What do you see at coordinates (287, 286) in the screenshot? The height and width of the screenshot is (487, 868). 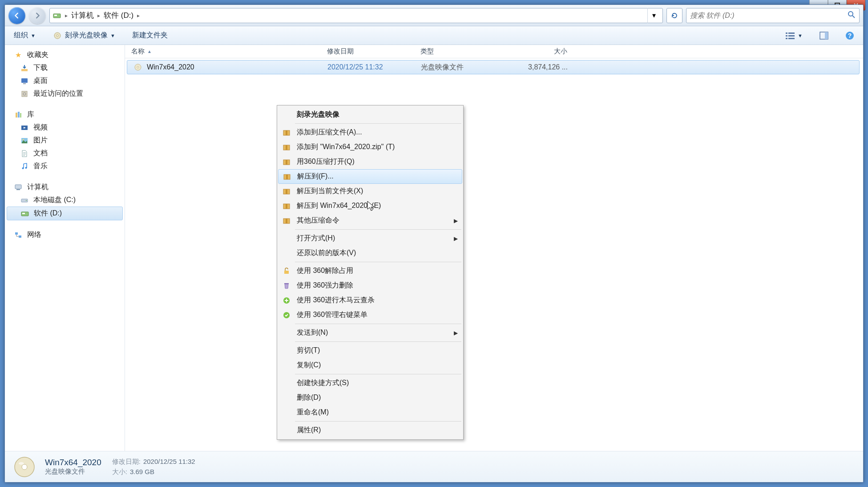 I see `trash-icon` at bounding box center [287, 286].